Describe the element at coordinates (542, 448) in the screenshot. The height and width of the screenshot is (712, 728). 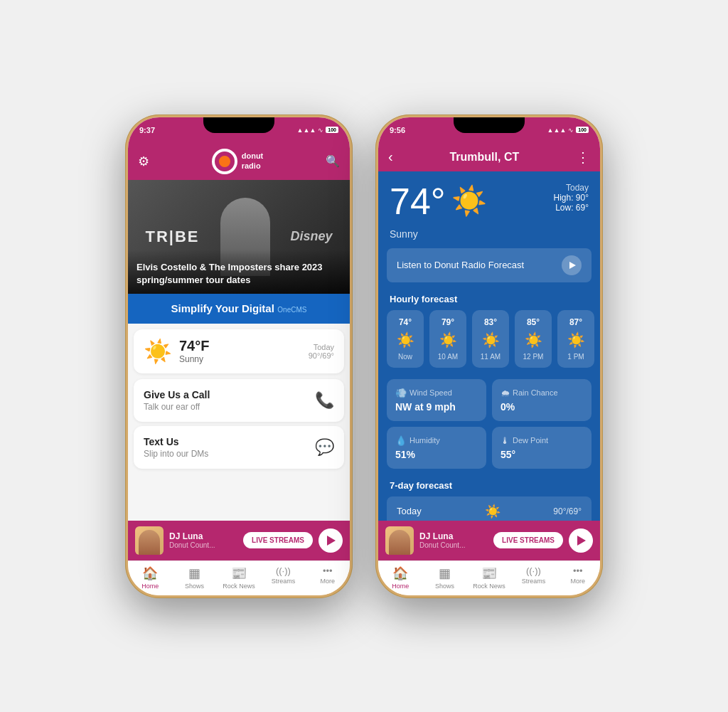
I see `dewpoint-card: 🌡 Dew Point 55°` at that location.